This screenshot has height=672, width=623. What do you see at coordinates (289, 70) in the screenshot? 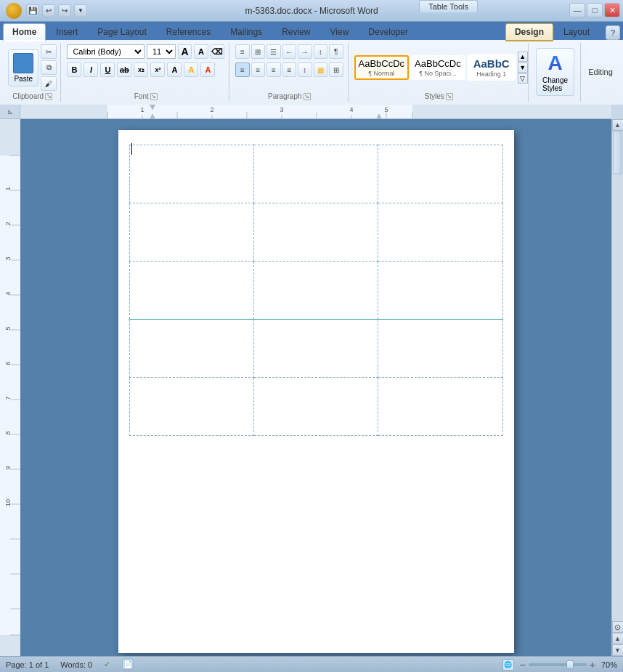
I see `para-row2: ≡ ≡ ≡ ≡ ↕ ▦ ⊞` at bounding box center [289, 70].